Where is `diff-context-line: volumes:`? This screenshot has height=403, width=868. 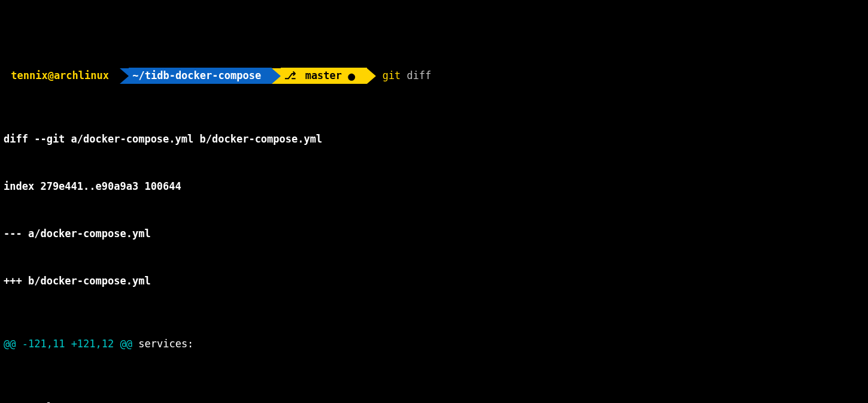
diff-context-line: volumes: is located at coordinates (434, 401).